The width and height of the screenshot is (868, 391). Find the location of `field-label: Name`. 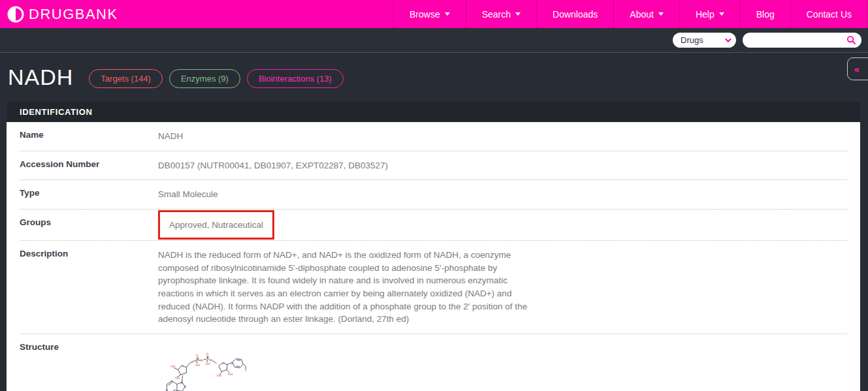

field-label: Name is located at coordinates (89, 134).